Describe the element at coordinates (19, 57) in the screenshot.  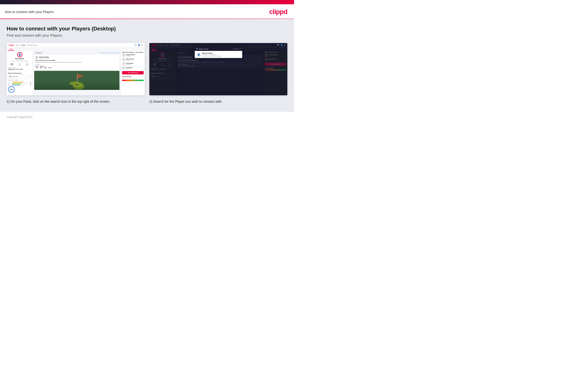
I see `profile-section: 👤 Blair McHarg Golf Coach Mill Ride Golf…` at that location.